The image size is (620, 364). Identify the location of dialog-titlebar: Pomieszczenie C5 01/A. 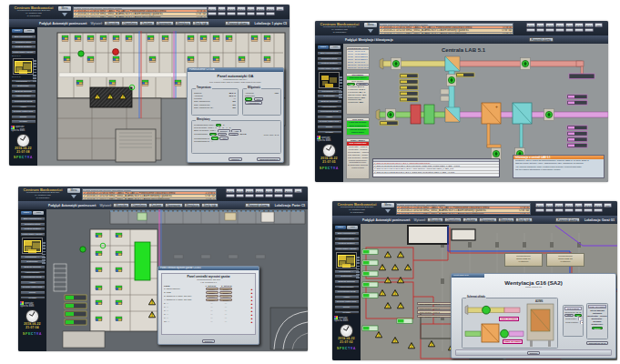
(235, 70).